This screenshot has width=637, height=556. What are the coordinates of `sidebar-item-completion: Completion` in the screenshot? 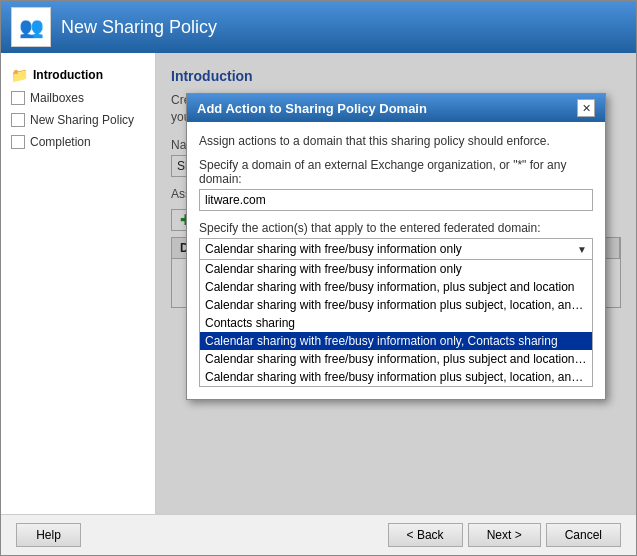 It's located at (78, 142).